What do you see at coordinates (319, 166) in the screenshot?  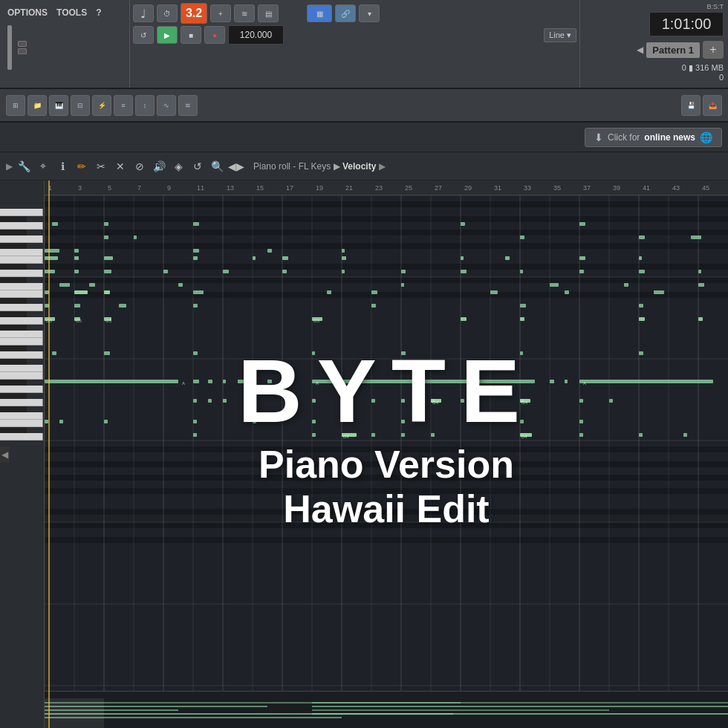 I see `breadcrumb: Piano roll - FL Keys ▶ Velocity ▶` at bounding box center [319, 166].